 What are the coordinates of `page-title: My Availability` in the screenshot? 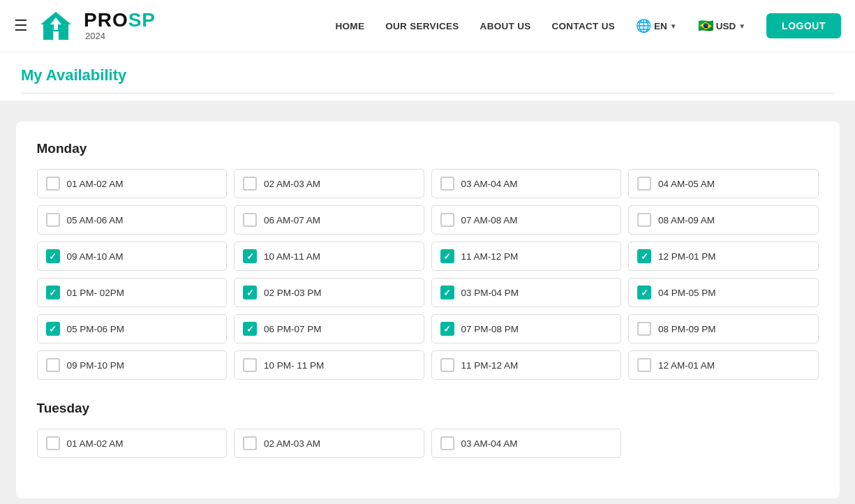 It's located at (427, 80).